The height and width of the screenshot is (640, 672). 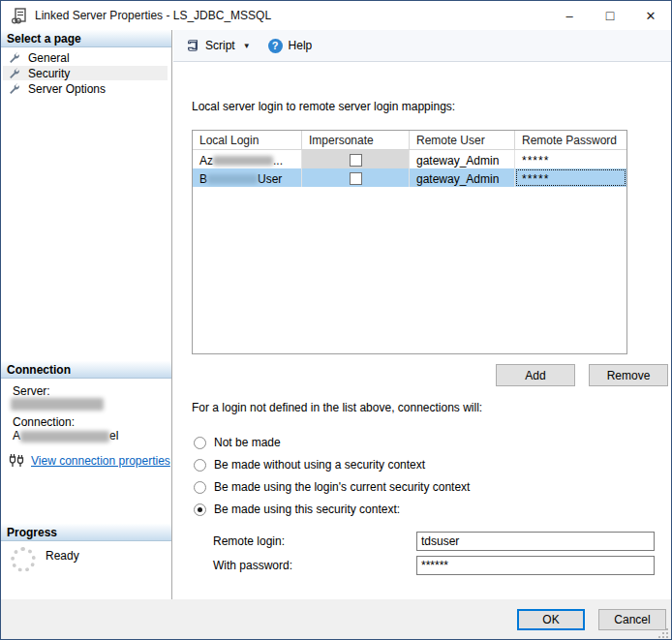 What do you see at coordinates (356, 140) in the screenshot?
I see `column-header-impersonate: Impersonate` at bounding box center [356, 140].